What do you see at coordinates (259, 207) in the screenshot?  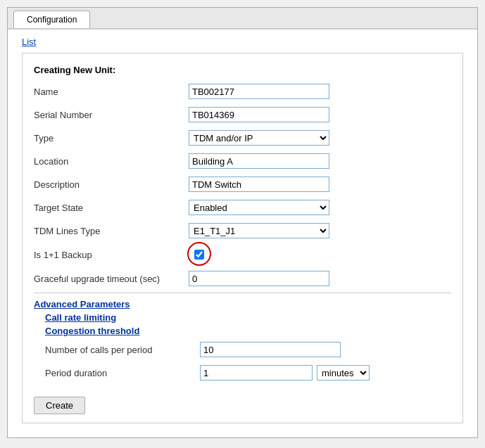 I see `target-state-select: Enabled Disabled` at bounding box center [259, 207].